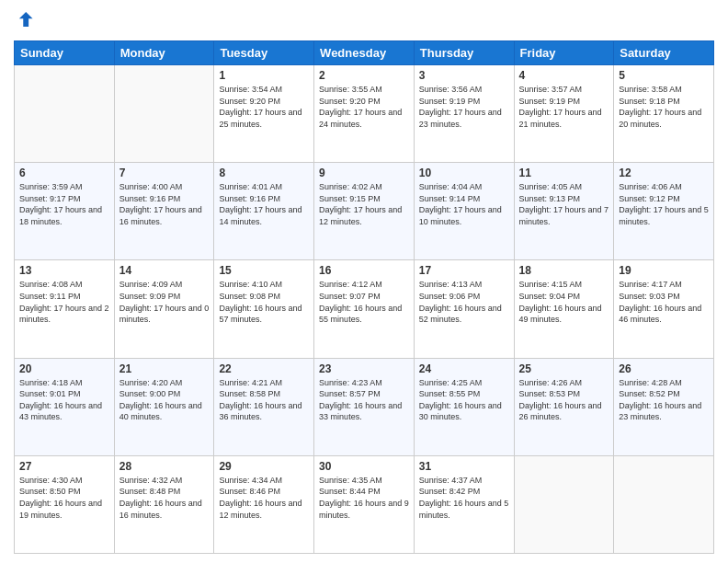 The width and height of the screenshot is (728, 563). What do you see at coordinates (564, 75) in the screenshot?
I see `day-number: 4` at bounding box center [564, 75].